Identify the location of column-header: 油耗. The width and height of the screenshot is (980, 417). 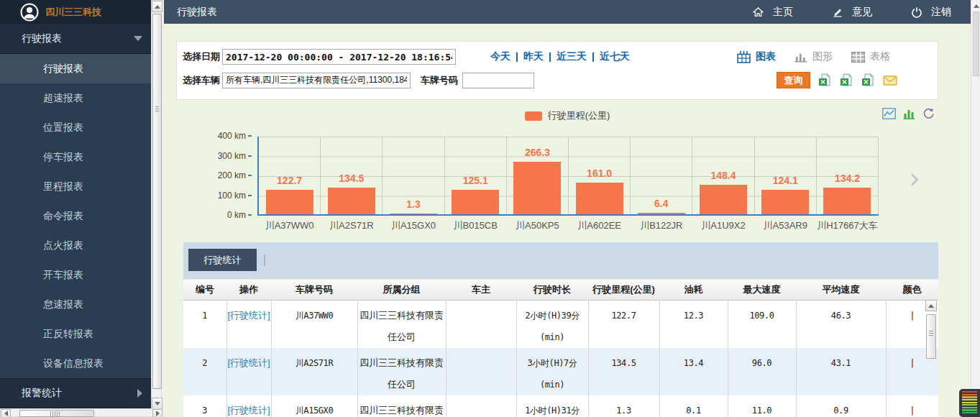
(693, 290).